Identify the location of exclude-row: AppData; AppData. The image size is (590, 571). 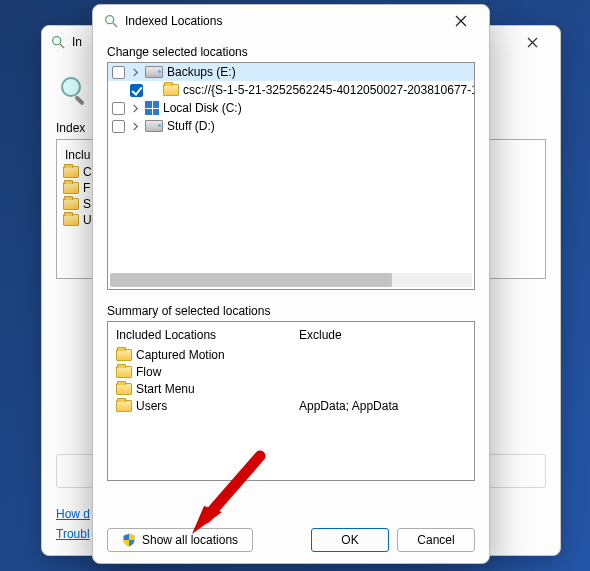
(382, 406).